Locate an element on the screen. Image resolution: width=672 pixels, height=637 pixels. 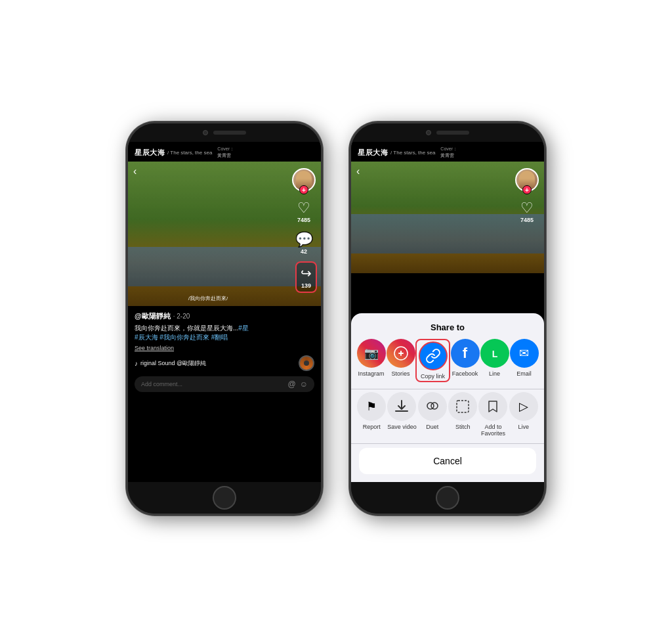
share-item-duet: Duet is located at coordinates (432, 414).